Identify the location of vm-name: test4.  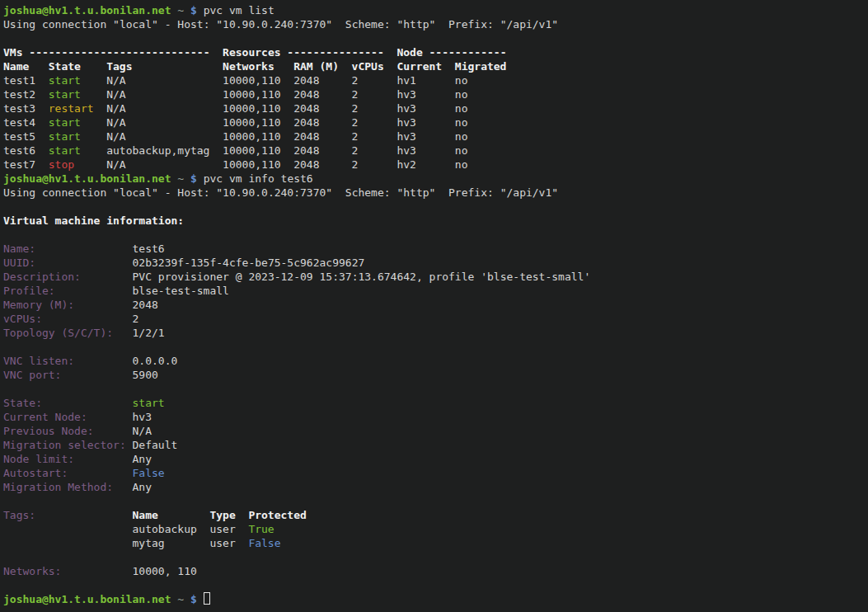
(26, 122).